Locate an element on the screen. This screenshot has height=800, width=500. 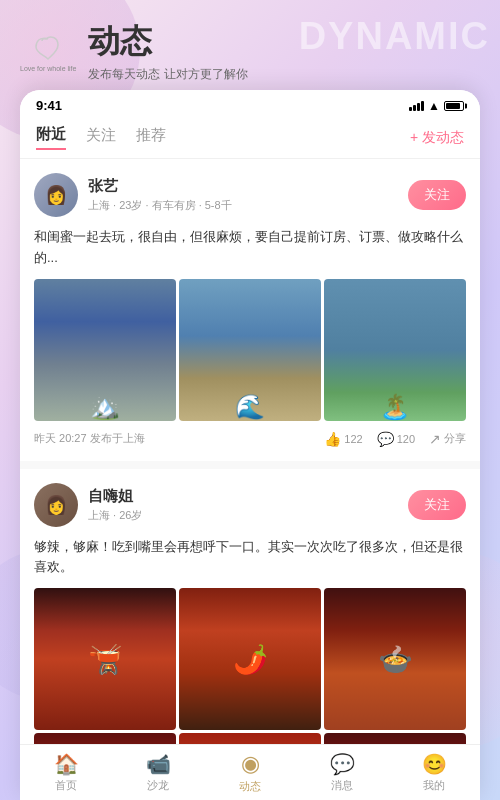
comment-count: 120 is located at coordinates (406, 439).